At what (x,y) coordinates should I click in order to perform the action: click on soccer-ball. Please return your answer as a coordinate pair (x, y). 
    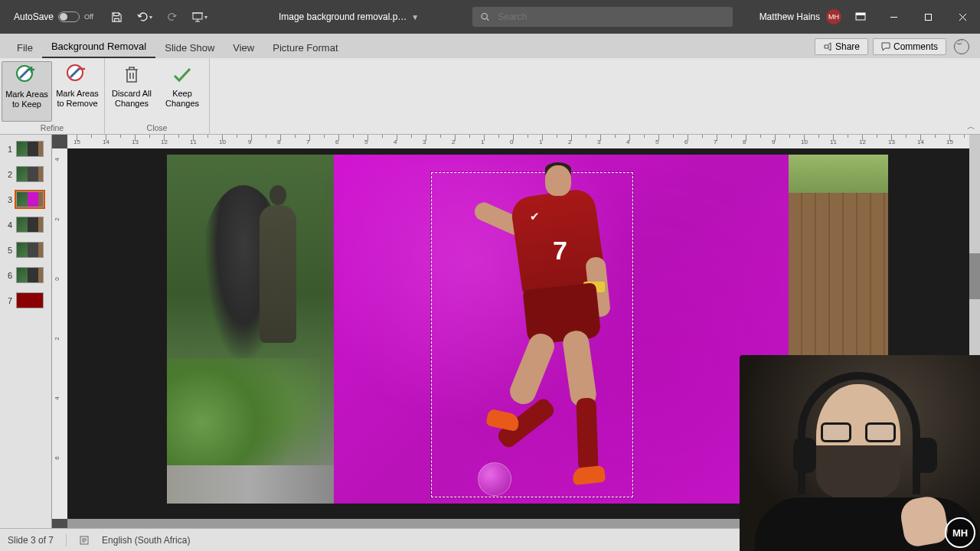
    Looking at the image, I should click on (495, 479).